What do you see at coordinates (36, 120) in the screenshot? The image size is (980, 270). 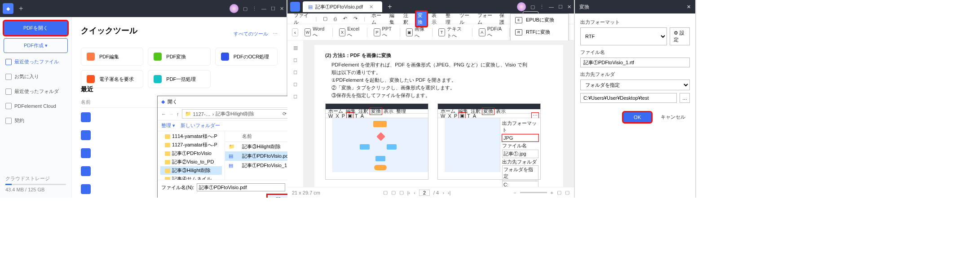 I see `sidebar-item-contract: 契約` at bounding box center [36, 120].